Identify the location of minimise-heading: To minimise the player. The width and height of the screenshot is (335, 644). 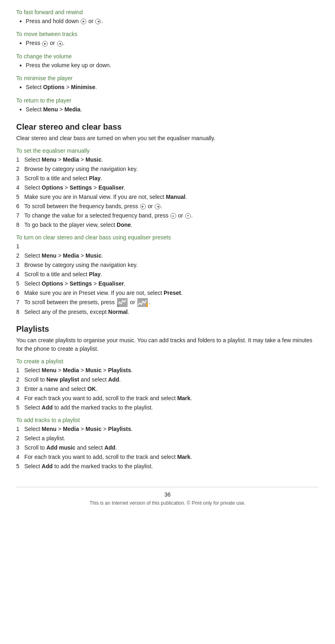
(168, 78).